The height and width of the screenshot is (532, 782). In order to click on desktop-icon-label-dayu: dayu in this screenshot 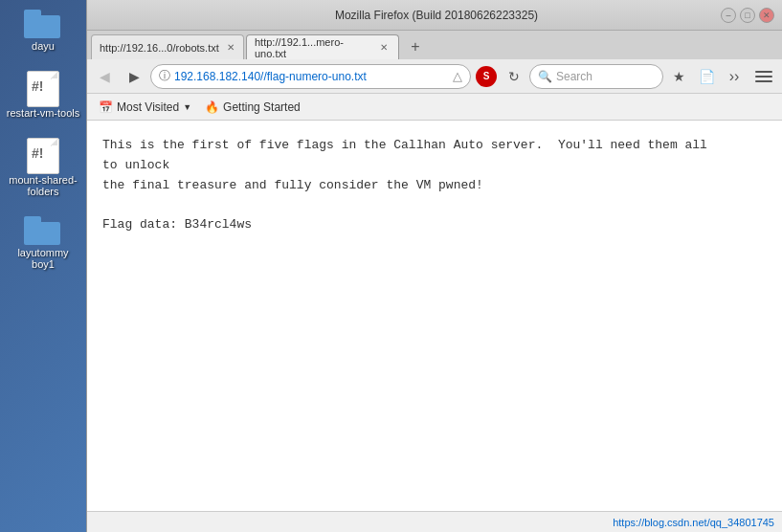, I will do `click(43, 46)`.